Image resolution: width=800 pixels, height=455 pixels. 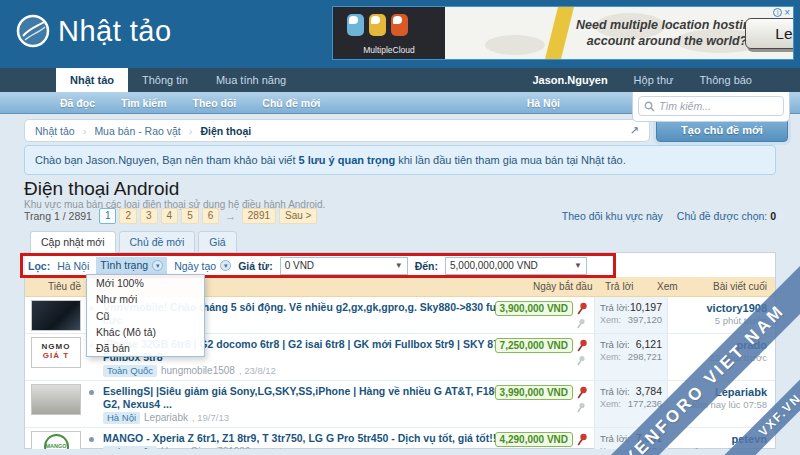 I want to click on thread-title-link: MANGO - Xperia Z 6tr1, Z1 8tr9, T 3tr750…, so click(x=332, y=438).